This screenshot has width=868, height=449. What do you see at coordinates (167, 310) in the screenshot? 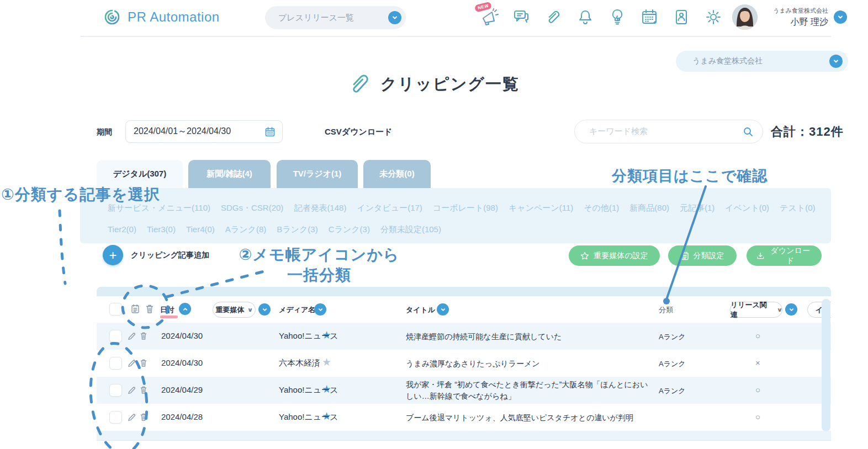
I see `column-header-date: 日付` at bounding box center [167, 310].